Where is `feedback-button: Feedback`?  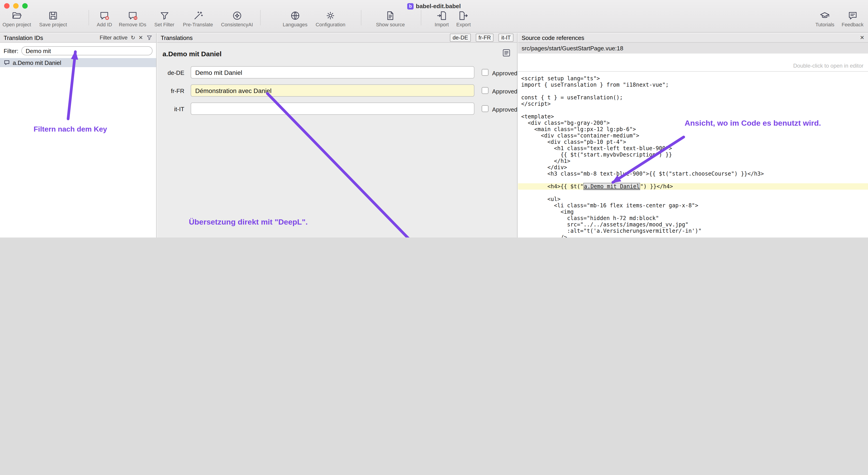 feedback-button: Feedback is located at coordinates (852, 19).